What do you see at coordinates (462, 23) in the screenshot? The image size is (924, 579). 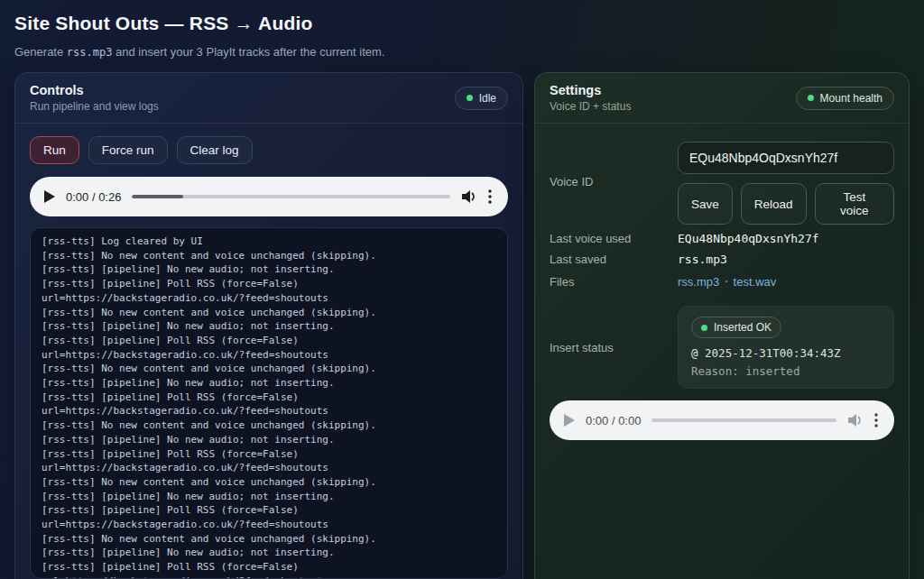 I see `page-title: Site Shout Outs — RSS → Audio` at bounding box center [462, 23].